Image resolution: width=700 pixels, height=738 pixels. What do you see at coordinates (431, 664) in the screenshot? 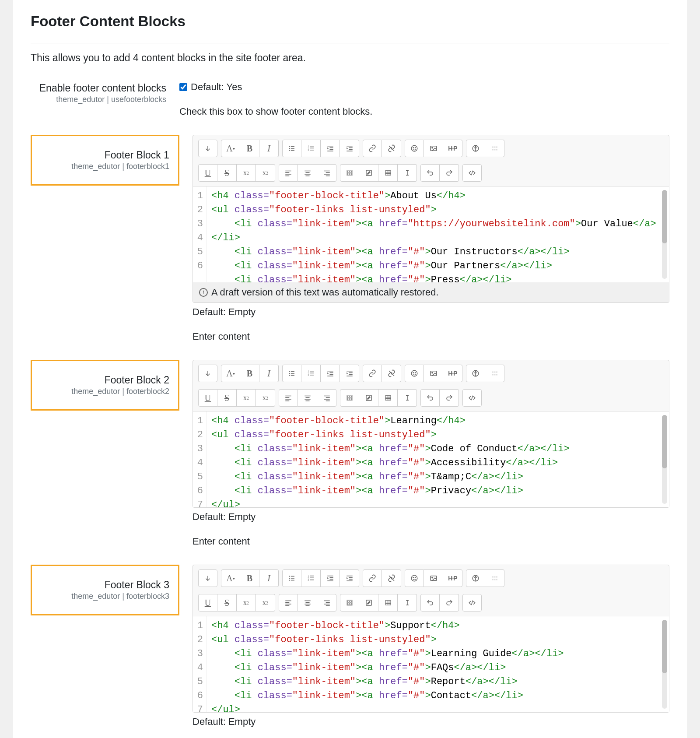
I see `code-editor: 1234567<h4 class="footer-block-title">Su…` at bounding box center [431, 664].